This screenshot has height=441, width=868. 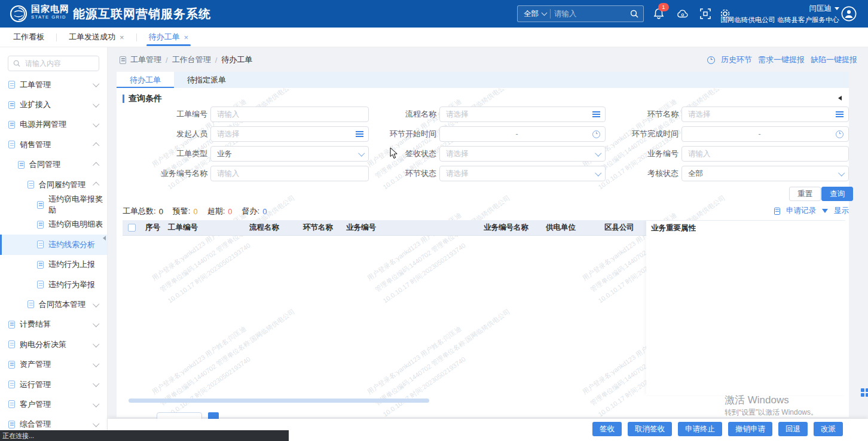 What do you see at coordinates (765, 114) in the screenshot?
I see `step-name-picker` at bounding box center [765, 114].